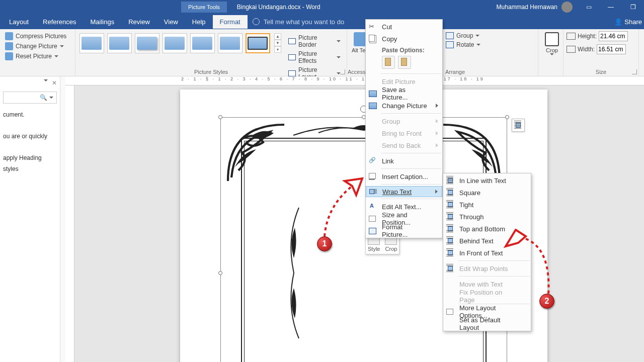 Image resolution: width=644 pixels, height=362 pixels. Describe the element at coordinates (404, 39) in the screenshot. I see `menu-copy: Copy` at that location.